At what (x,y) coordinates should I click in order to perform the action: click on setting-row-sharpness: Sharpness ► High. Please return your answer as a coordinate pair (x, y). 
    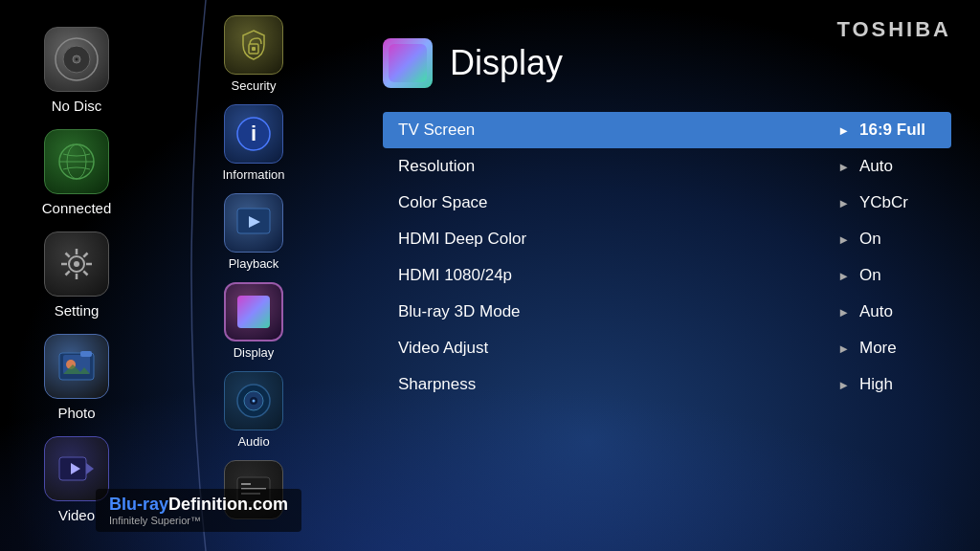
    Looking at the image, I should click on (667, 385).